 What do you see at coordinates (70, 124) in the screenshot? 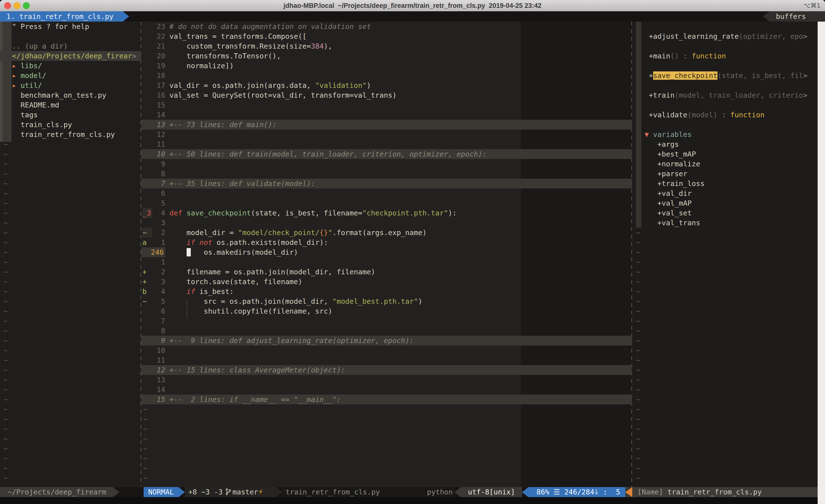
I see `tree-file: train_cls.py` at bounding box center [70, 124].